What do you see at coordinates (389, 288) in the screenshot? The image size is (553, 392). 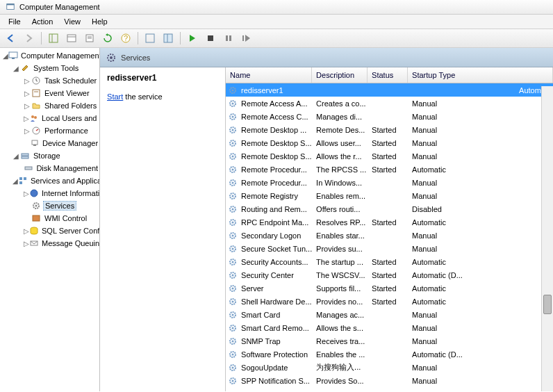 I see `service-row: ServerSupports fil...StartedAutomatic` at bounding box center [389, 288].